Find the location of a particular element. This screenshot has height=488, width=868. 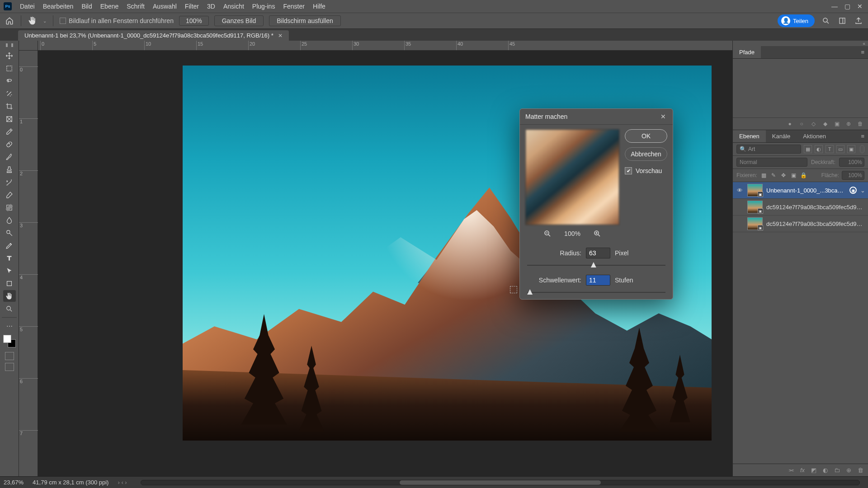

menu-image: Bild is located at coordinates (87, 6).